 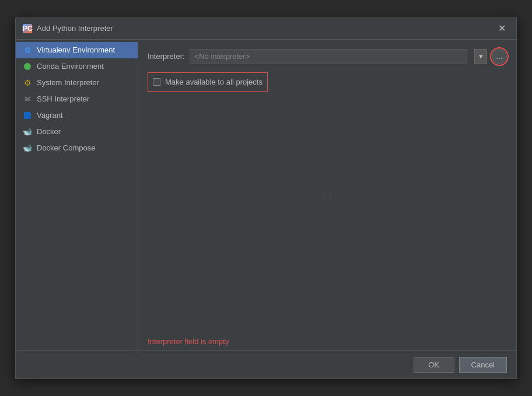 What do you see at coordinates (208, 82) in the screenshot?
I see `make-available-row: Make available to all projects` at bounding box center [208, 82].